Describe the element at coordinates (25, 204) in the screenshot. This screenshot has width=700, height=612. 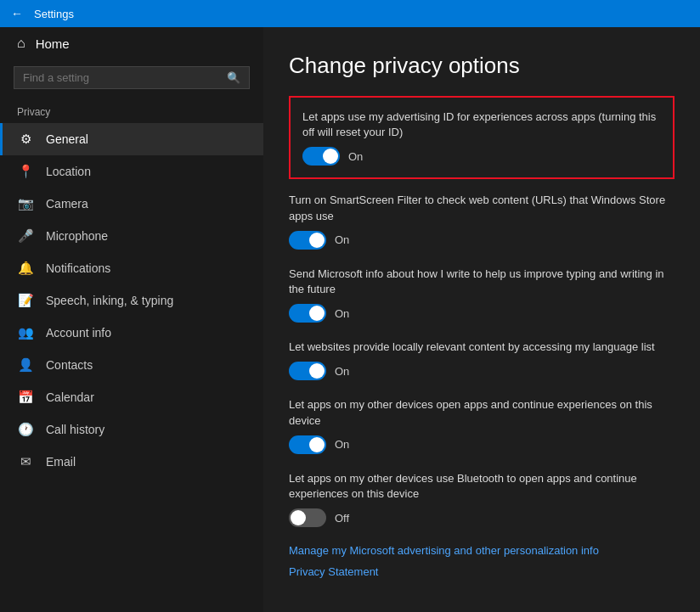
I see `camera-icon: 📷` at that location.